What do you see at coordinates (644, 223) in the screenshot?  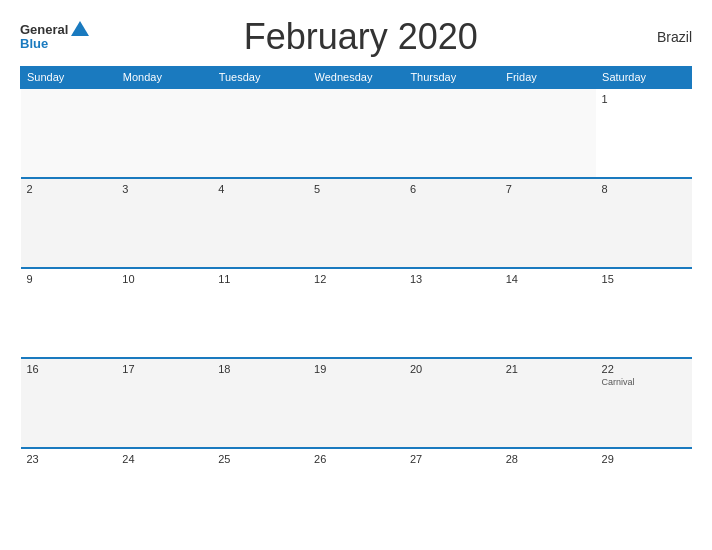 I see `calendar-cell: 8` at bounding box center [644, 223].